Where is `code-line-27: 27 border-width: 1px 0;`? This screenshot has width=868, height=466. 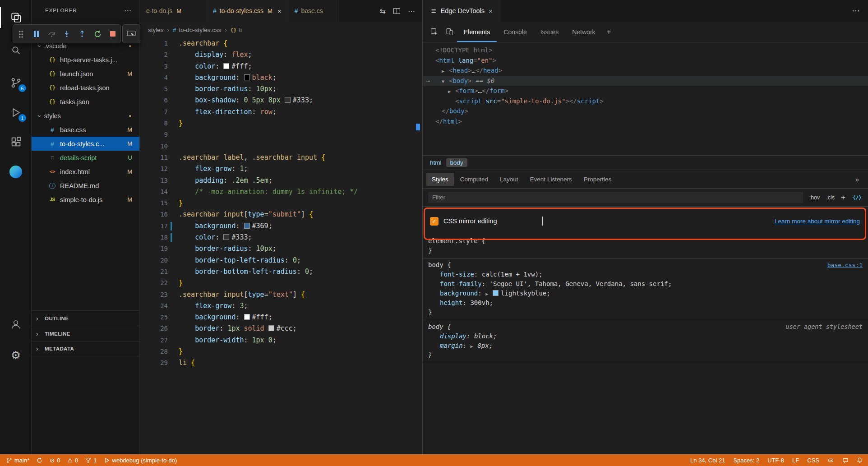 code-line-27: 27 border-width: 1px 0; is located at coordinates (281, 340).